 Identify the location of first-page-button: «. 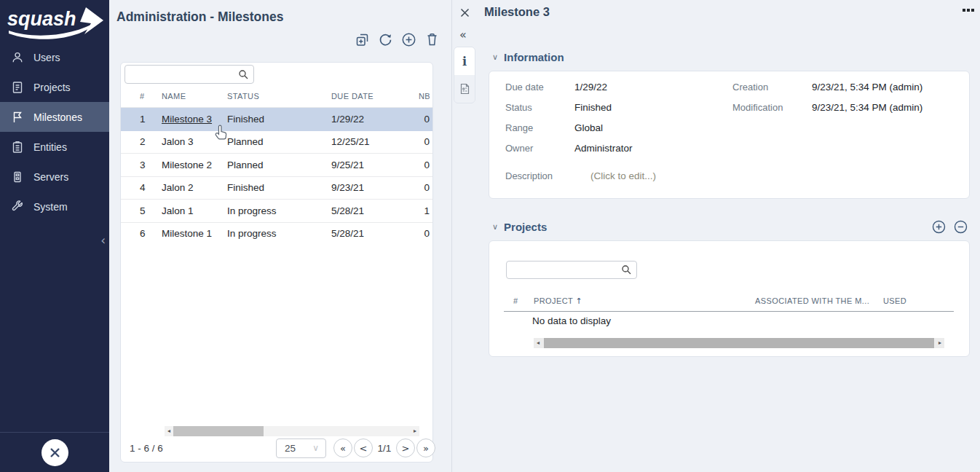
(343, 448).